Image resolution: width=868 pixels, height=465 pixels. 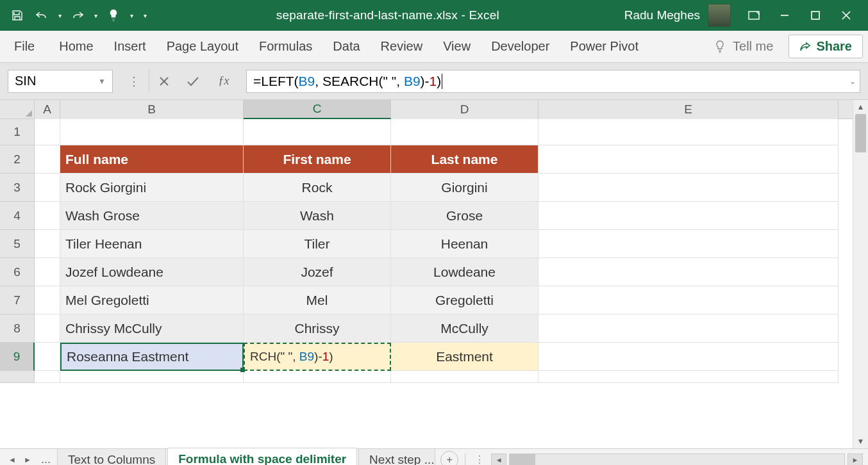 I want to click on table-header-full: Full name, so click(x=152, y=159).